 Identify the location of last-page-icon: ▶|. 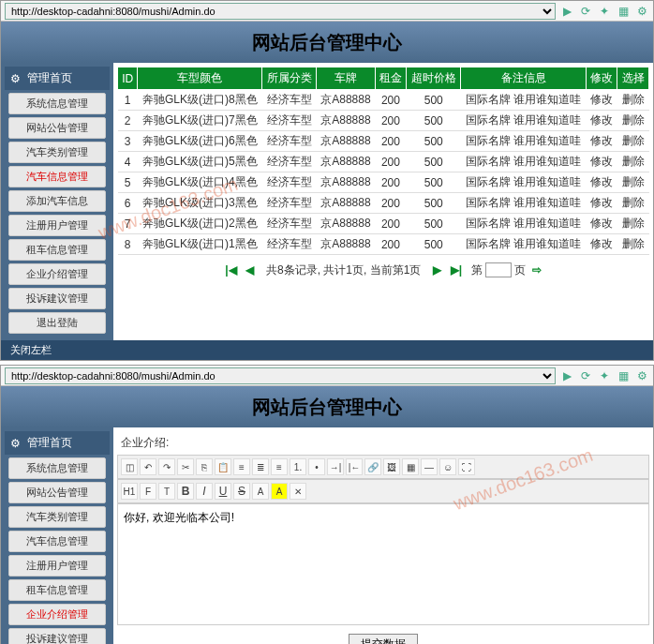
(456, 270).